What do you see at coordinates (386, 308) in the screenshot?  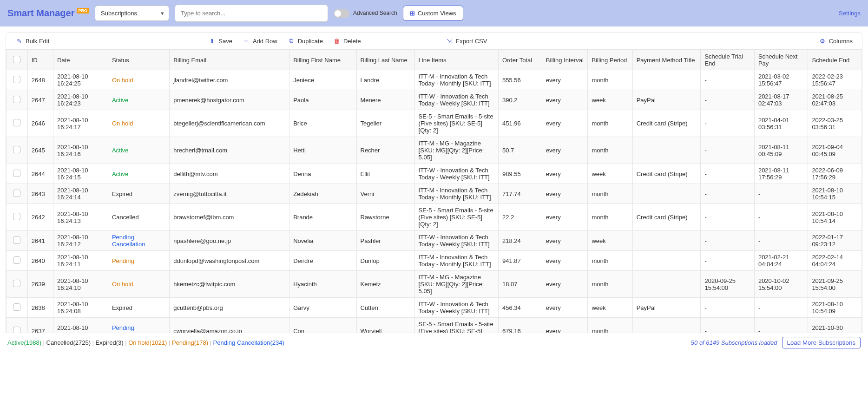 I see `table-cell: Cutten` at bounding box center [386, 308].